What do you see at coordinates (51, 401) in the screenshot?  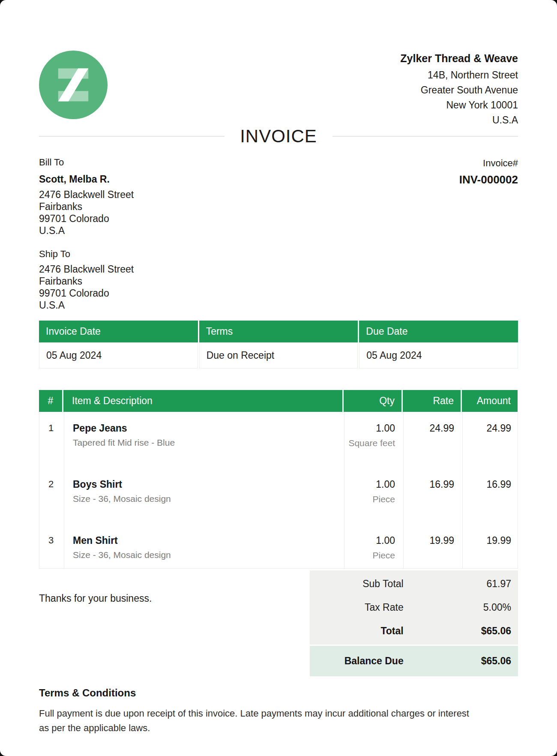 I see `column-header-index: #` at bounding box center [51, 401].